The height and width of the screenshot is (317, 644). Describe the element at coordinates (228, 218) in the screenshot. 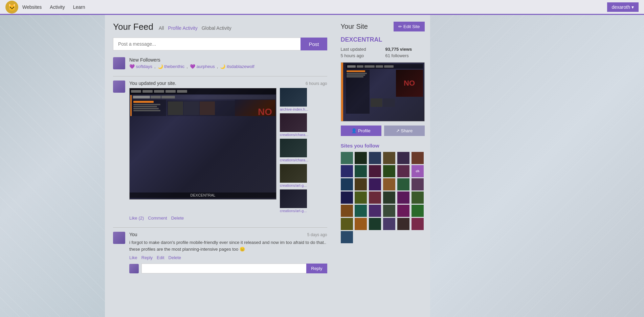

I see `site-update-actions: Like (2) Comment Delete` at that location.